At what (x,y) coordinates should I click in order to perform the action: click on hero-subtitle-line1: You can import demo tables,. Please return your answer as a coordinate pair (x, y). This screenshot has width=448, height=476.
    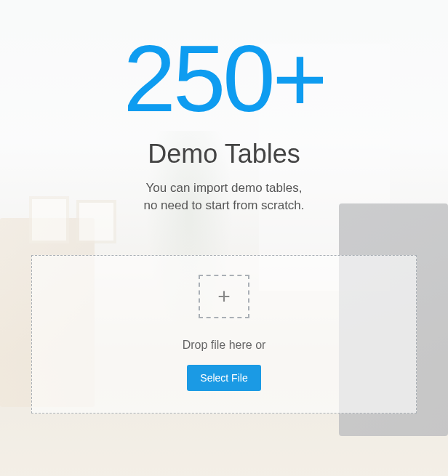
    Looking at the image, I should click on (224, 187).